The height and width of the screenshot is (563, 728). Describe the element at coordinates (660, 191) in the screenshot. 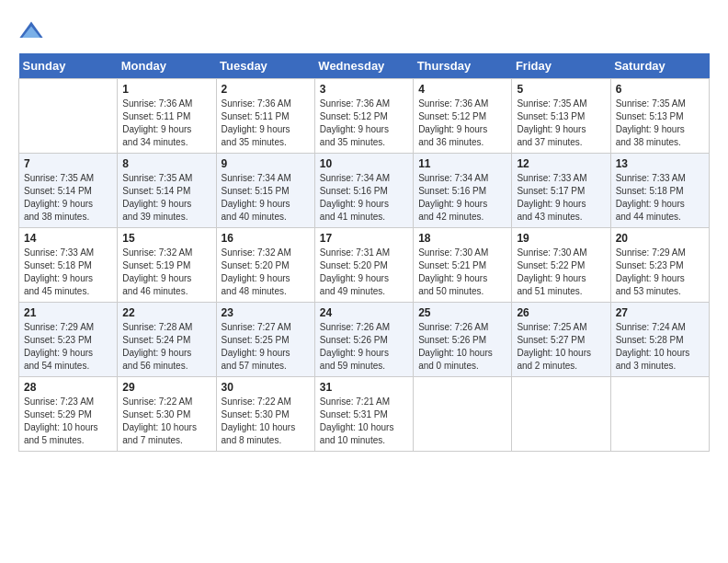

I see `calendar-cell: 13Sunrise: 7:33 AM Sunset: 5:18 PM Dayli…` at that location.